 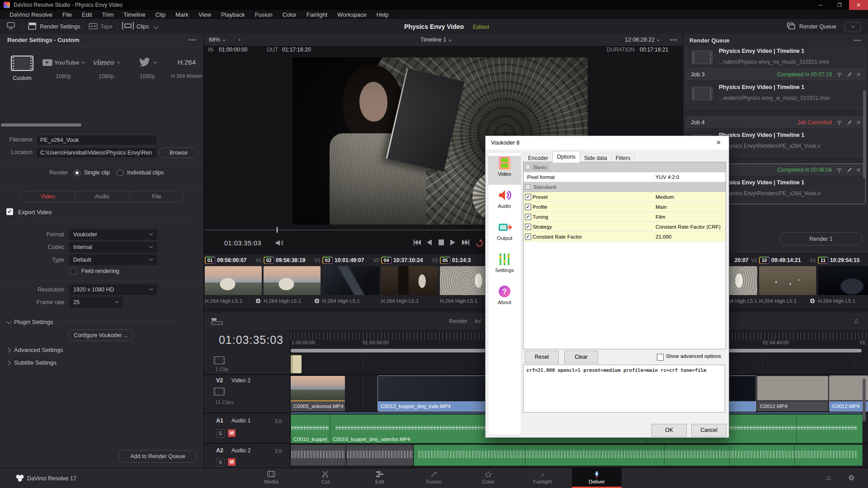 I want to click on viewer-timecode-dropdown: 12:06:28:22, so click(x=642, y=40).